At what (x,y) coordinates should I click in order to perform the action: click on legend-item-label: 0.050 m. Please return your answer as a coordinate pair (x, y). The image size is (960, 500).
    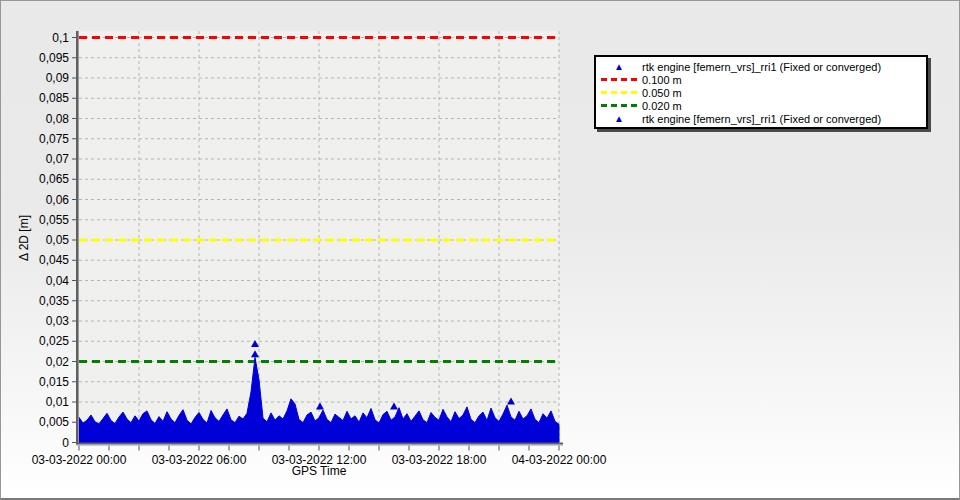
    Looking at the image, I should click on (662, 93).